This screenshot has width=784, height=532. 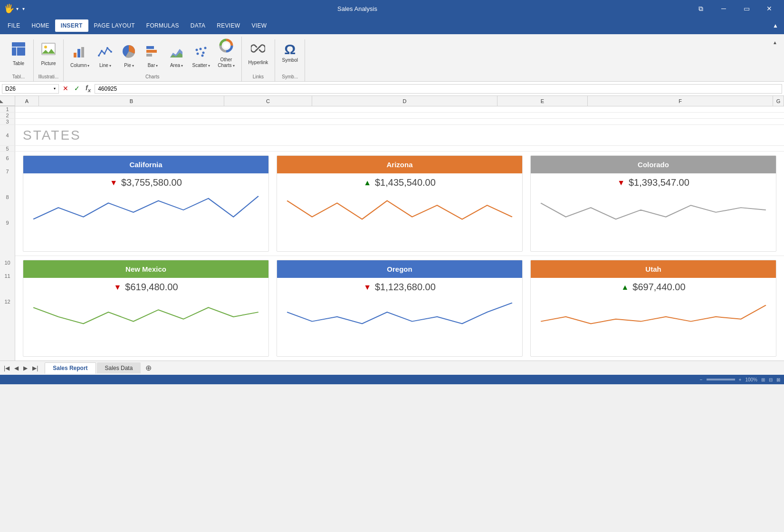 What do you see at coordinates (258, 60) in the screenshot?
I see `ribbon-group-links: Hyperlink Links` at bounding box center [258, 60].